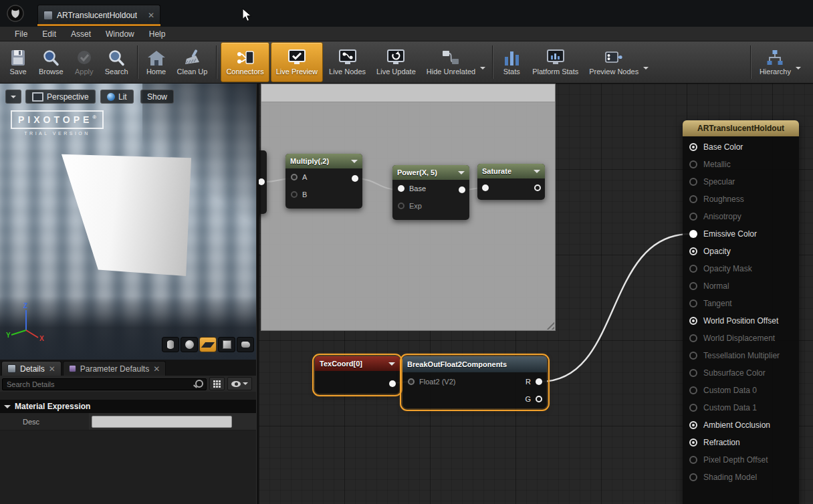 The width and height of the screenshot is (813, 504). Describe the element at coordinates (511, 62) in the screenshot. I see `stats-button: Stats` at that location.